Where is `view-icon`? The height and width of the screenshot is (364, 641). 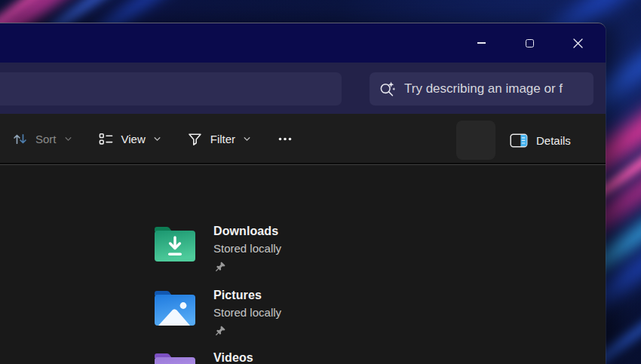
view-icon is located at coordinates (106, 139).